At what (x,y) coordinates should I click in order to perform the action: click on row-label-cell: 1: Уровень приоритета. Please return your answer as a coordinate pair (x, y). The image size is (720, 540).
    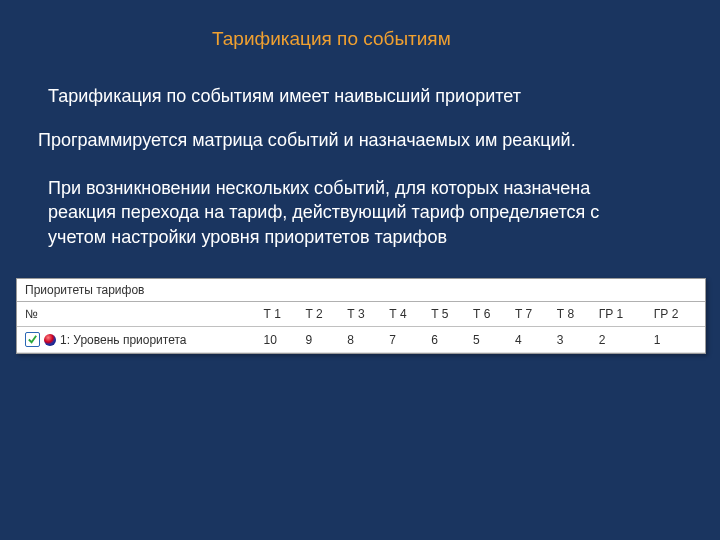
    Looking at the image, I should click on (138, 340).